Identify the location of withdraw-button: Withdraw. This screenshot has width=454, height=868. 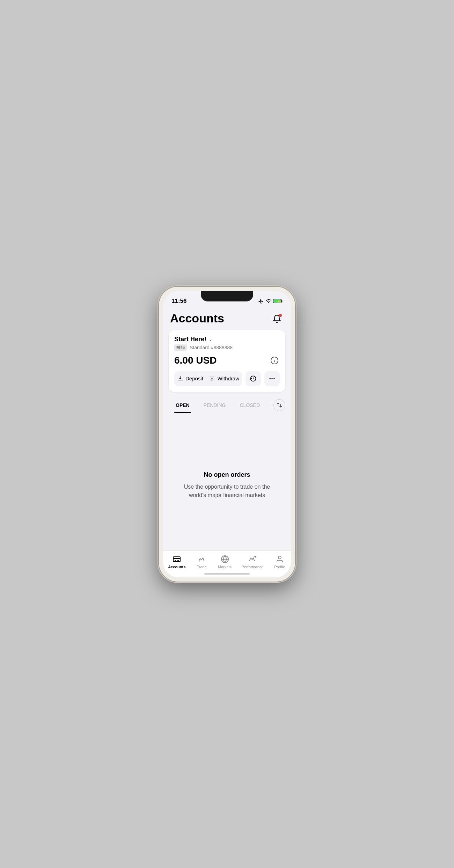
(224, 379).